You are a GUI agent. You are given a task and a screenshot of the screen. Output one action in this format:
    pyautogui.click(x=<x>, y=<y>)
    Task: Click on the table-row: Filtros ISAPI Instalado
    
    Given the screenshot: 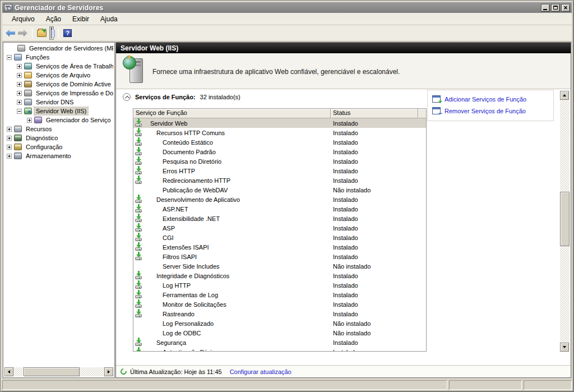 What is the action you would take?
    pyautogui.click(x=280, y=257)
    